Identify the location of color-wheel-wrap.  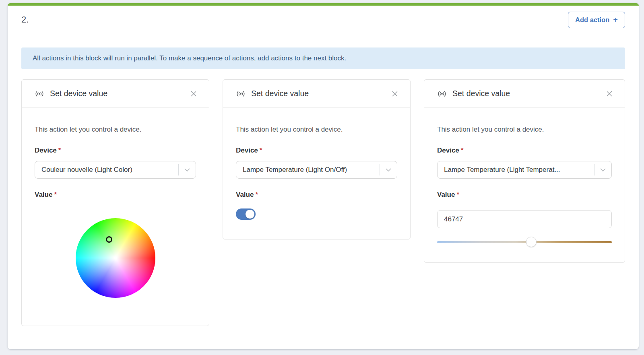
(116, 258).